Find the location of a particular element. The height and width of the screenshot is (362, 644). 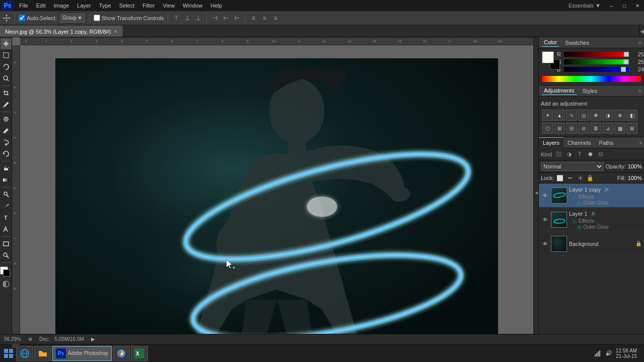

volume-icon: 🔊 is located at coordinates (609, 353).